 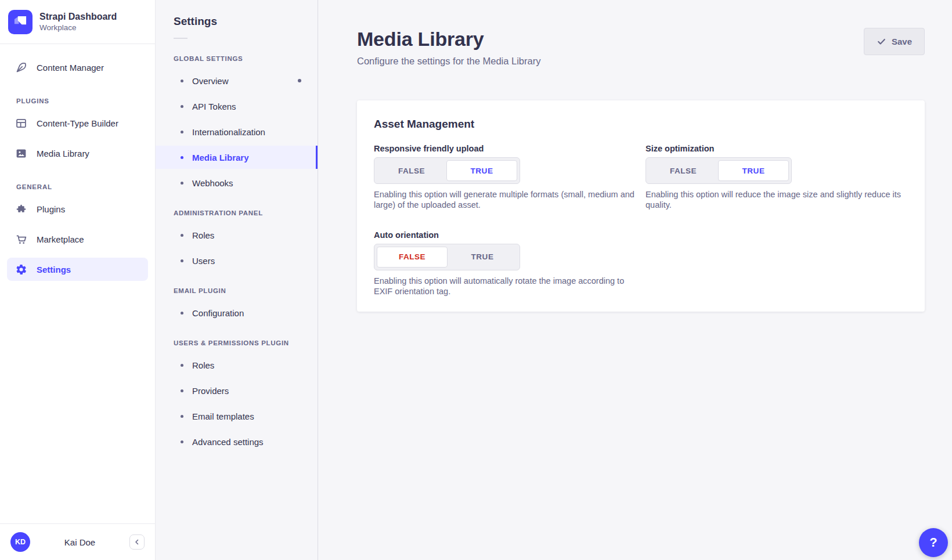 What do you see at coordinates (300, 81) in the screenshot?
I see `notification-dot` at bounding box center [300, 81].